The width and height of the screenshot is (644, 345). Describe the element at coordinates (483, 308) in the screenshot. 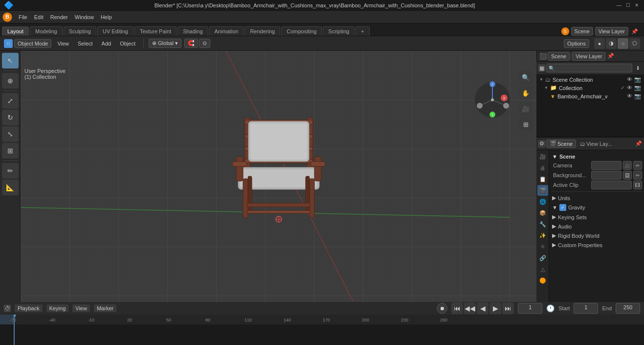

I see `play-reverse-btn: ◀` at that location.